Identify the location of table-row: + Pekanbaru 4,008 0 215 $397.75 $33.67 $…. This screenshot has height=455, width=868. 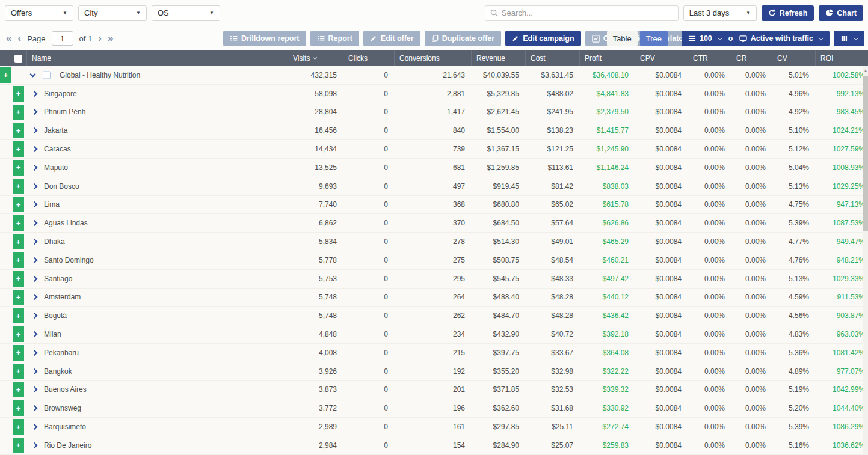
(434, 353).